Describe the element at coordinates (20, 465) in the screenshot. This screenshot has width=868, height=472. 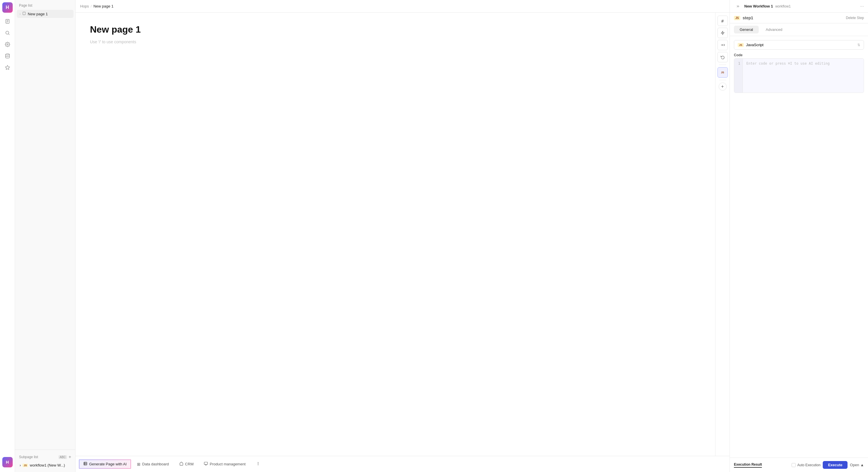
I see `subpage-chevron-icon: ›` at that location.